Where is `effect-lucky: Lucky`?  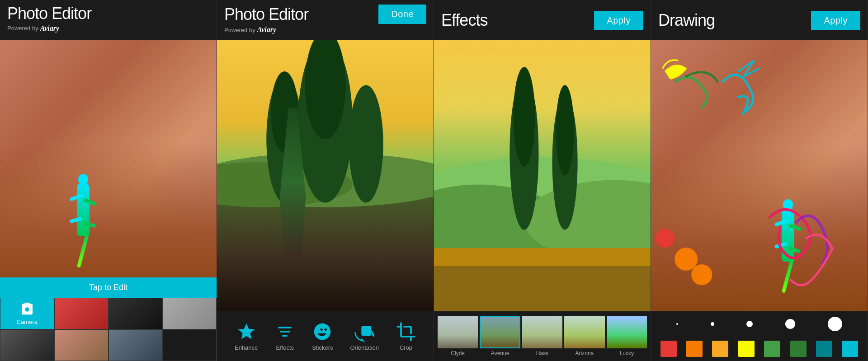 effect-lucky: Lucky is located at coordinates (627, 336).